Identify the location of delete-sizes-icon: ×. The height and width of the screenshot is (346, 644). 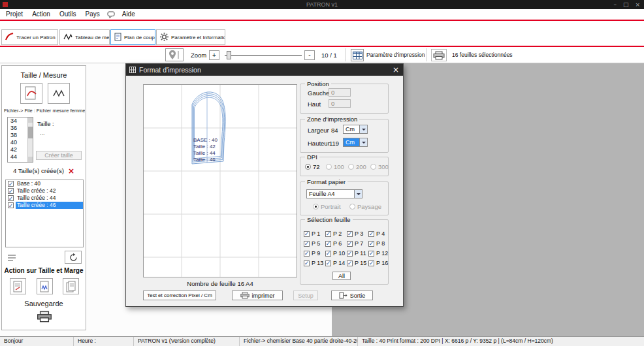
(71, 171).